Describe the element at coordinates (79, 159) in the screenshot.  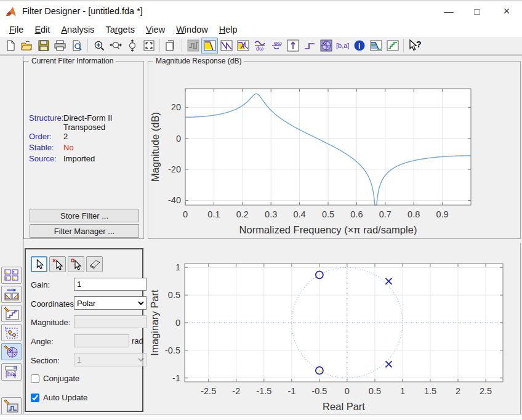
I see `source-value: Imported` at that location.